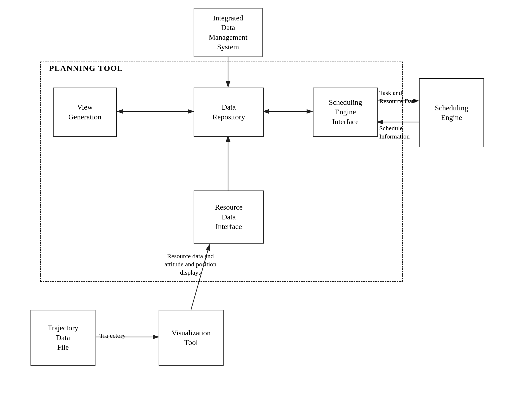 This screenshot has width=510, height=420. What do you see at coordinates (229, 217) in the screenshot?
I see `resource-data-interface-label: ResourceDataInterface` at bounding box center [229, 217].